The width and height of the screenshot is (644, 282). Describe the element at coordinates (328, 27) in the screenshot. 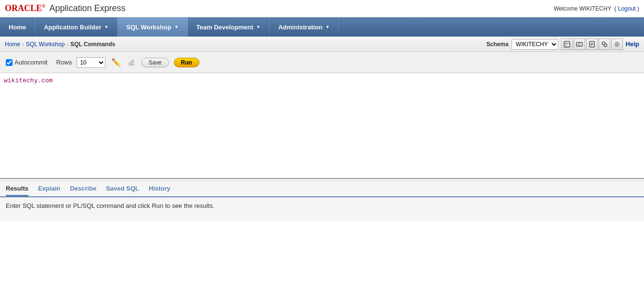

I see `admin-arrow: ▼` at that location.